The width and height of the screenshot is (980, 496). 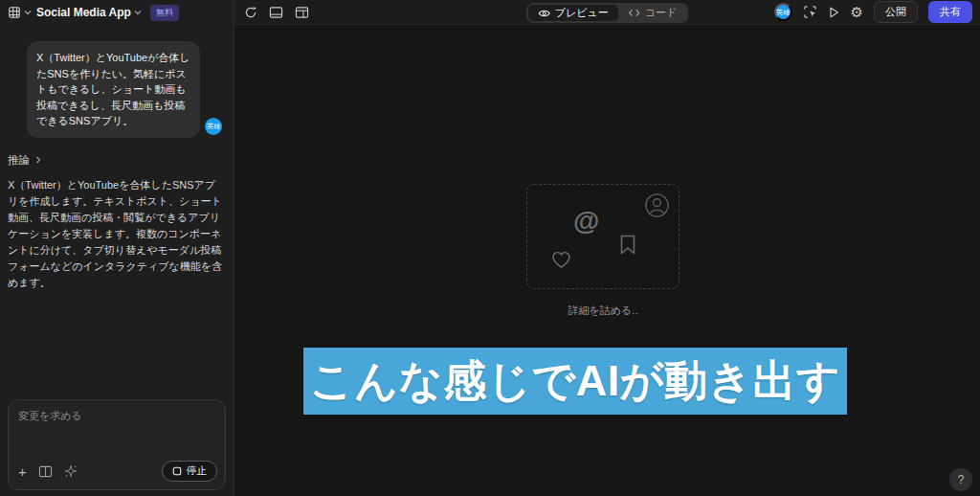 What do you see at coordinates (628, 245) in the screenshot?
I see `bookmark-icon` at bounding box center [628, 245].